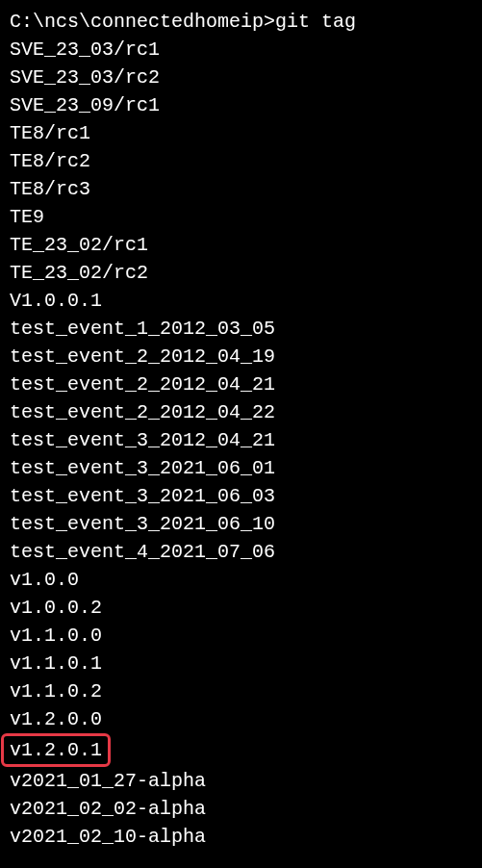  I want to click on tag-line: test_event_3_2012_04_21, so click(241, 441).